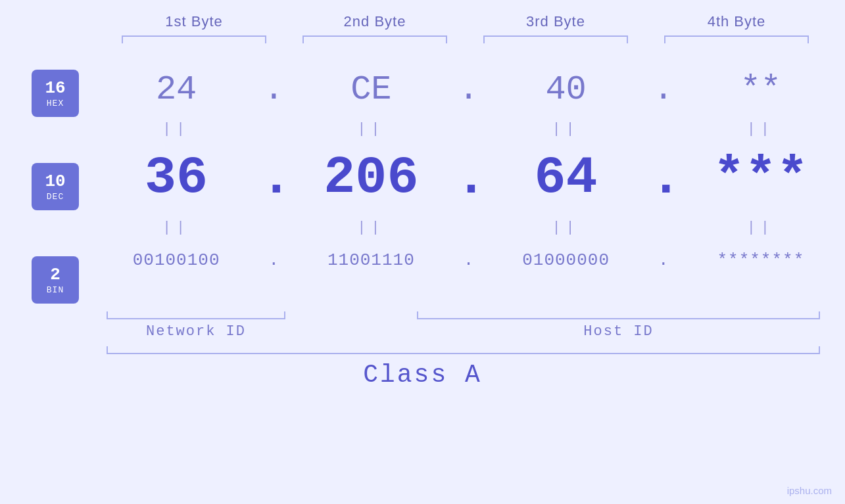  What do you see at coordinates (46, 183) in the screenshot?
I see `badges-column: 16 HEX 10 DEC 2 BIN` at bounding box center [46, 183].